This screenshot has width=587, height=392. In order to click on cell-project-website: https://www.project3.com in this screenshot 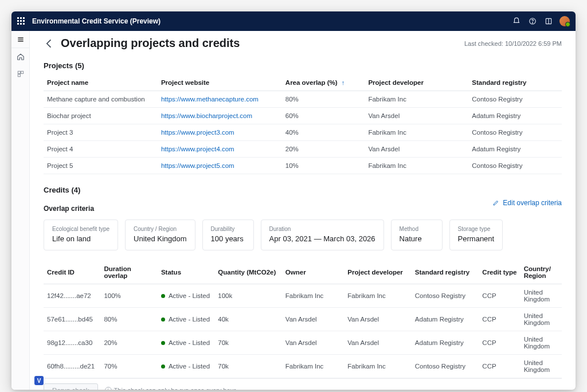, I will do `click(220, 133)`.